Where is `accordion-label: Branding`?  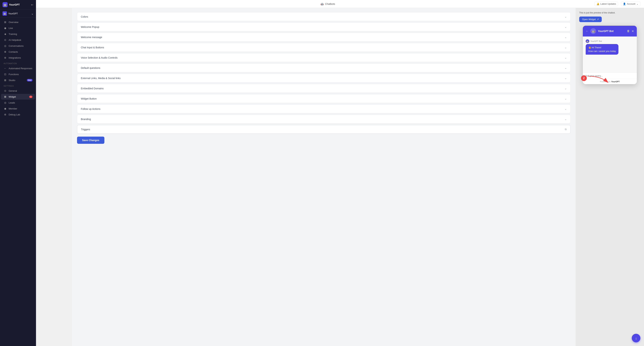
accordion-label: Branding is located at coordinates (86, 119).